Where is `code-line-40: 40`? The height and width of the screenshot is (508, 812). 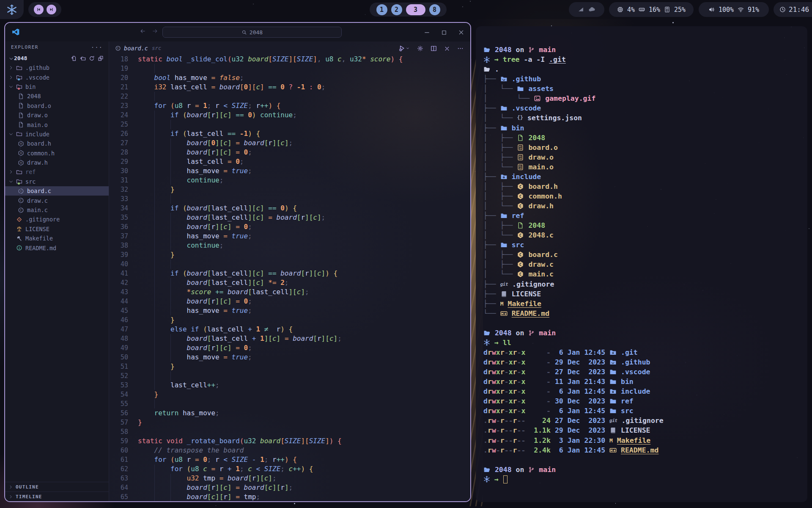 code-line-40: 40 is located at coordinates (290, 264).